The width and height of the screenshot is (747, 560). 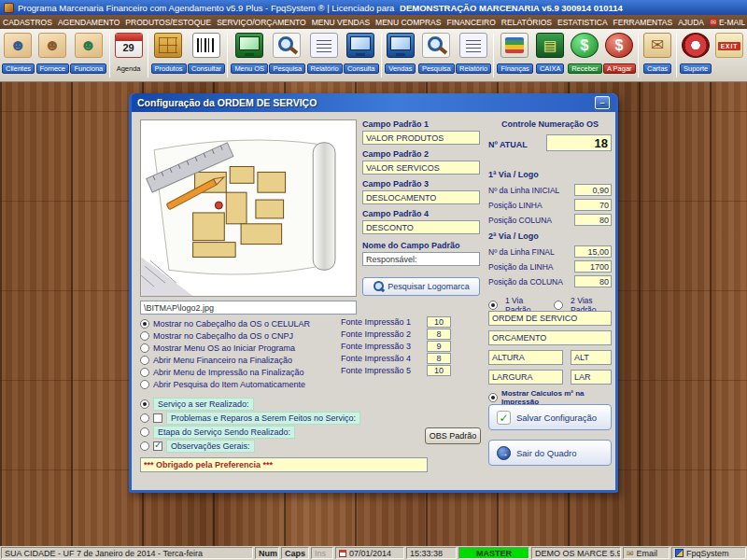 I want to click on toolbar-button-exit: EXIT, so click(x=729, y=45).